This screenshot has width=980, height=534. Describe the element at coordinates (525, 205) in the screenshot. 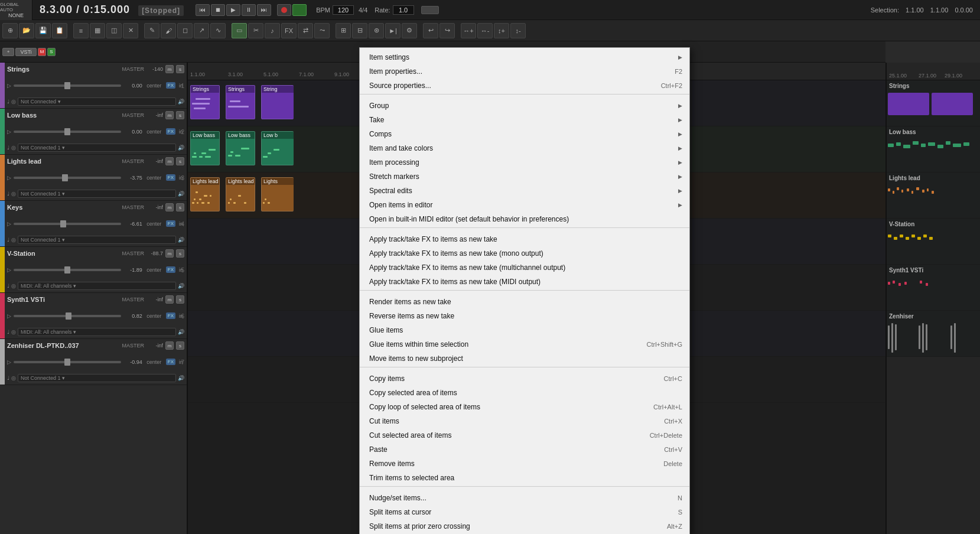

I see `menu-item-10: Open items in editor` at that location.